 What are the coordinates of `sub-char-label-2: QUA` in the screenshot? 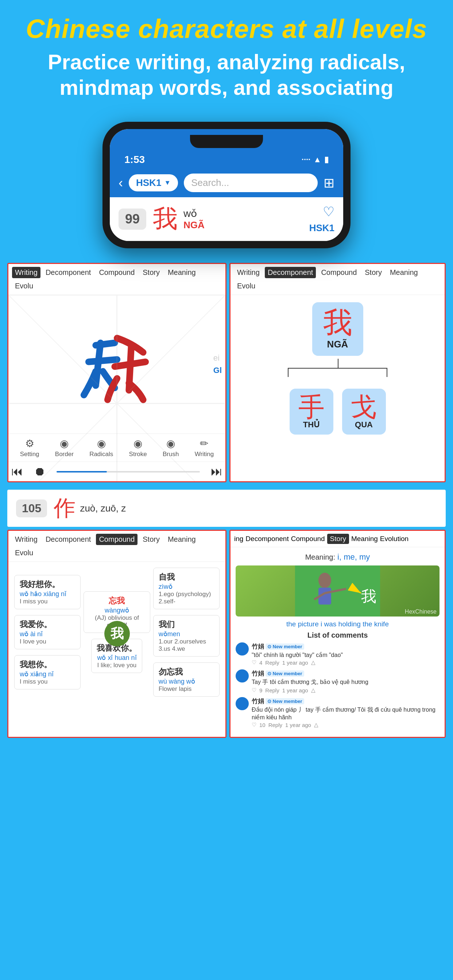 It's located at (364, 425).